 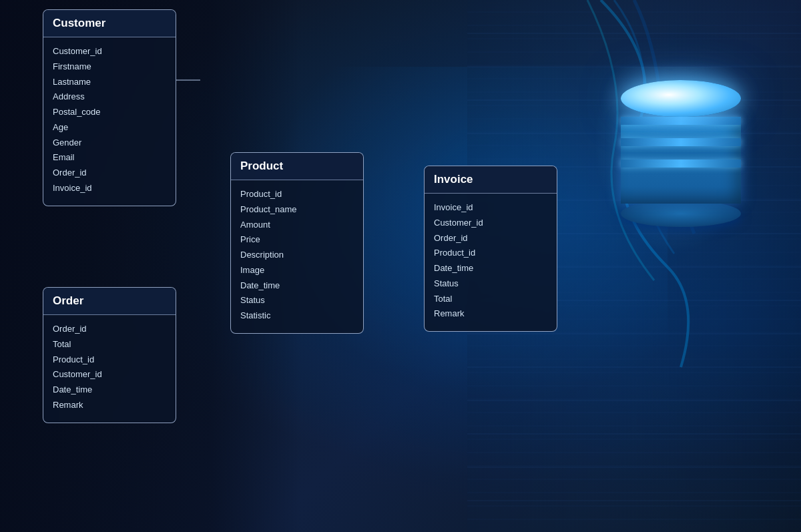 I want to click on invoice-table: Invoice Invoice_id Customer_id Order_id …, so click(x=491, y=248).